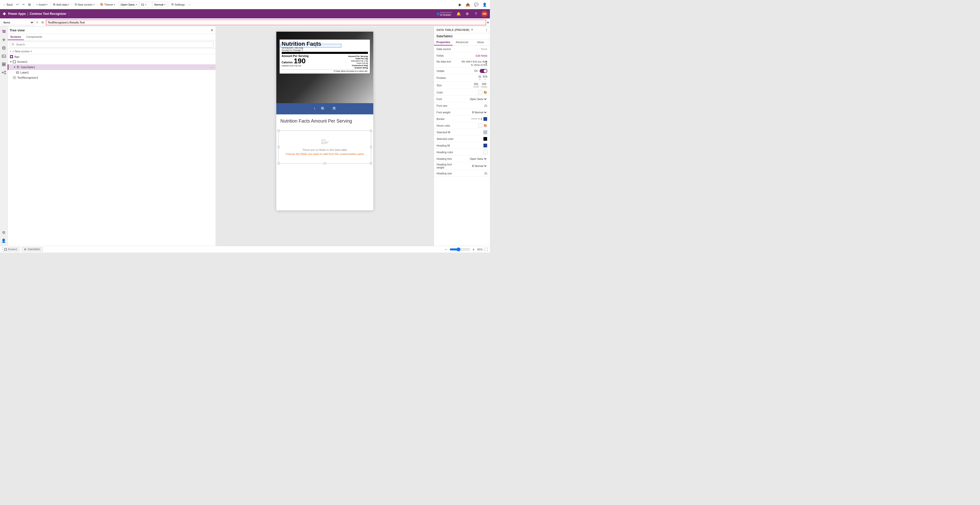  Describe the element at coordinates (333, 109) in the screenshot. I see `zoom-in-icon: 🔎` at that location.